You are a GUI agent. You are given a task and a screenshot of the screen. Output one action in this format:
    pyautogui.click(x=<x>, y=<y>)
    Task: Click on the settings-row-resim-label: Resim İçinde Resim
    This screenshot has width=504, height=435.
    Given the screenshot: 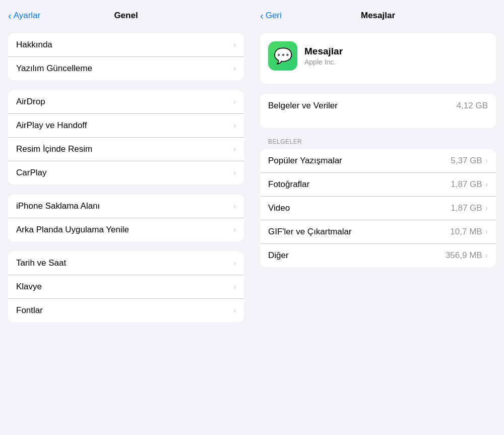 What is the action you would take?
    pyautogui.click(x=54, y=149)
    